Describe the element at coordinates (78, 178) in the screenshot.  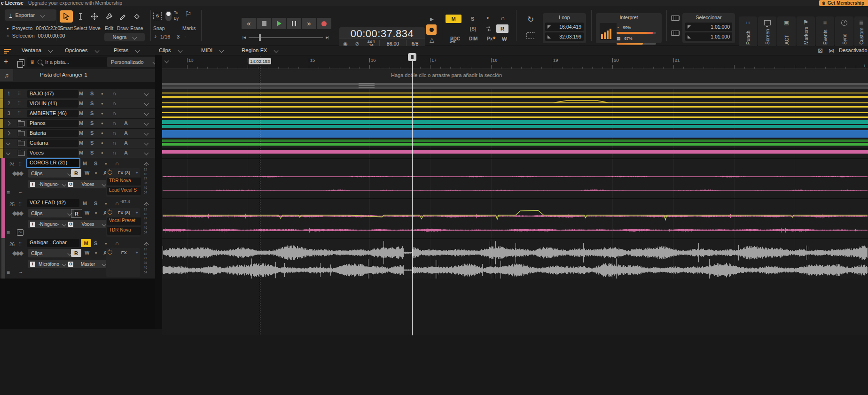
I see `track-block-coros: 24 ⠿ COROS LR (31) M S ● ∩ ◆◆◆ Clips R W…` at that location.